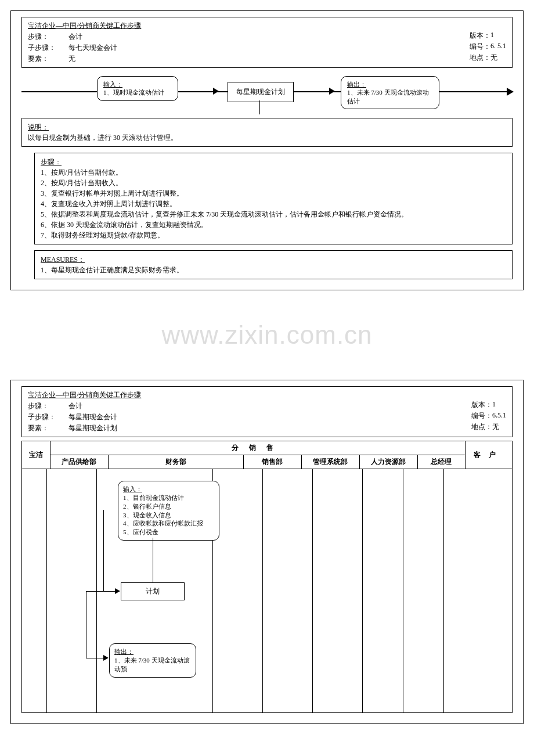  What do you see at coordinates (63, 260) in the screenshot?
I see `measures-title: MEASURES：` at bounding box center [63, 260].